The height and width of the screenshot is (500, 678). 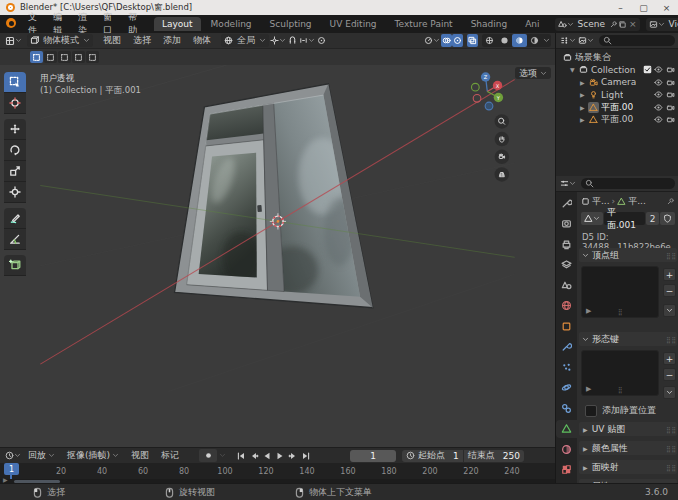 What do you see at coordinates (278, 471) in the screenshot?
I see `timeline-ruler: 1 20406080100120140160180200220240` at bounding box center [278, 471].